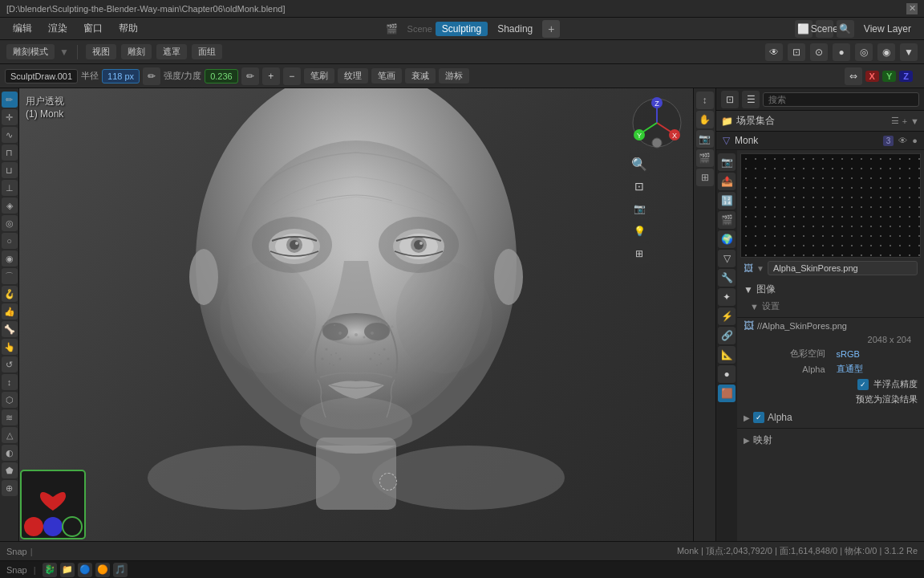 This screenshot has width=924, height=578. What do you see at coordinates (128, 29) in the screenshot?
I see `menu-item-help: 帮助` at bounding box center [128, 29].